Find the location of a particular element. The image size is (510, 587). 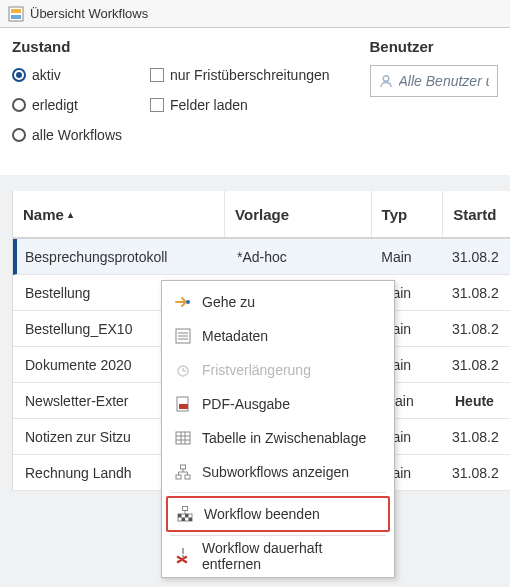

radio-label: erledigt is located at coordinates (55, 105).